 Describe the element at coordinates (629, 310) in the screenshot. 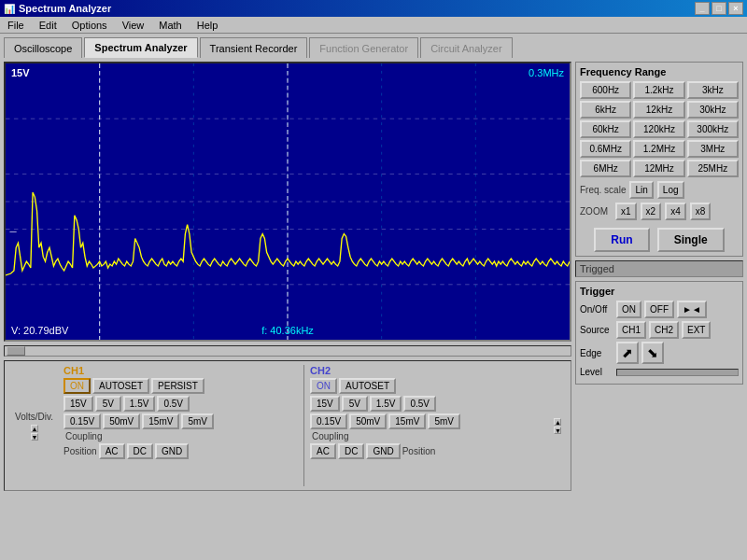

I see `trigger-on-button: ON` at that location.